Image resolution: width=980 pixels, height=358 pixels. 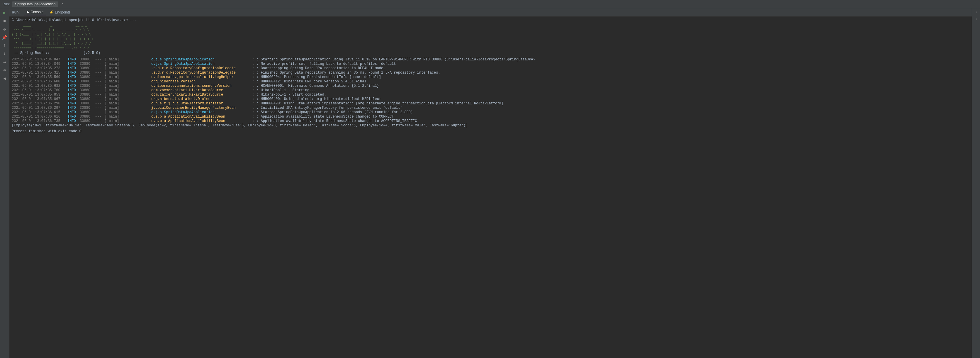 I want to click on log-message: : Application availability state Livenes…, so click(x=325, y=116).